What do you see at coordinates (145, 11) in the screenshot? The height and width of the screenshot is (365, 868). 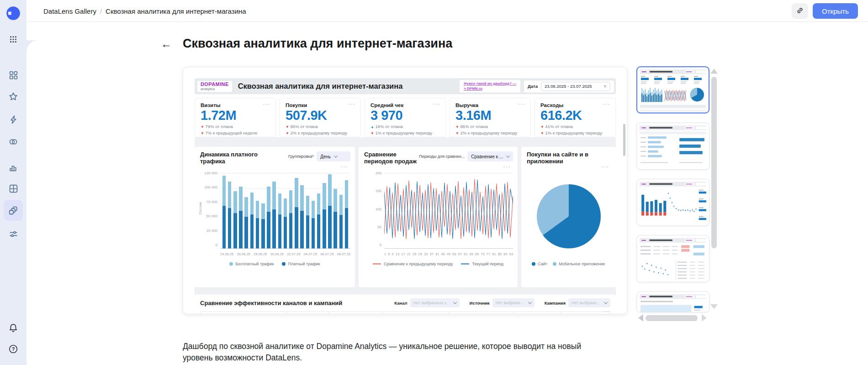 I see `breadcrumb: DataLens Gallery / Сквозная аналитика дл…` at bounding box center [145, 11].